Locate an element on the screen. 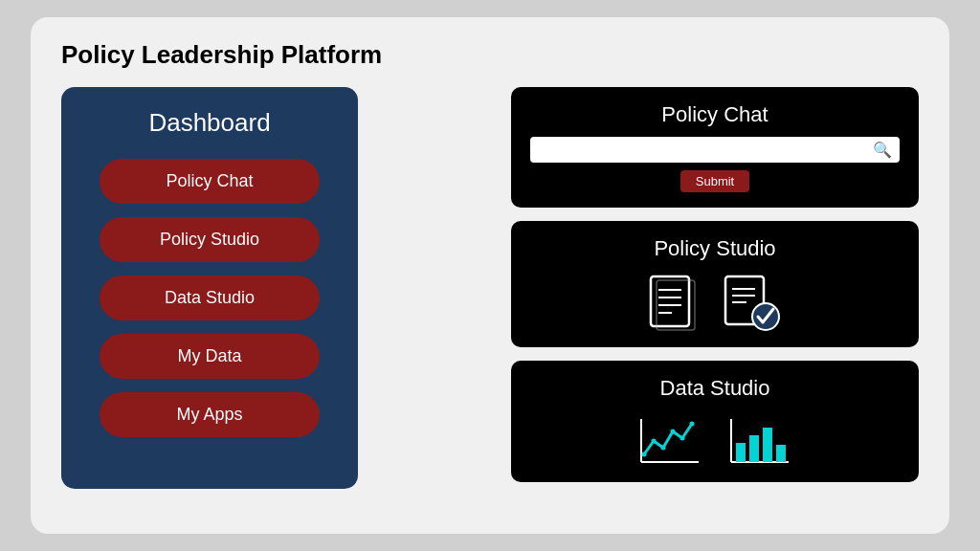 This screenshot has height=551, width=980. data-studio-panel-title: Data Studio is located at coordinates (715, 388).